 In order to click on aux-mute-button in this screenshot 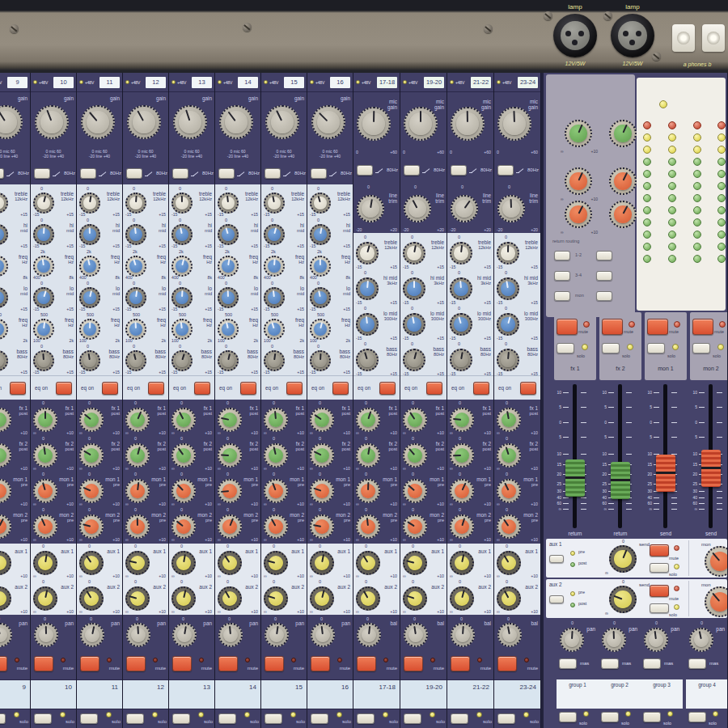, I will do `click(659, 550)`.